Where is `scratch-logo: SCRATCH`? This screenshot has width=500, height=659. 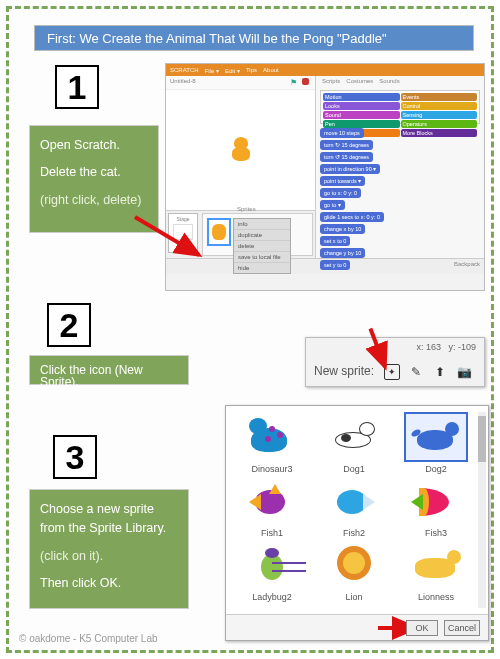 scratch-logo: SCRATCH is located at coordinates (184, 70).